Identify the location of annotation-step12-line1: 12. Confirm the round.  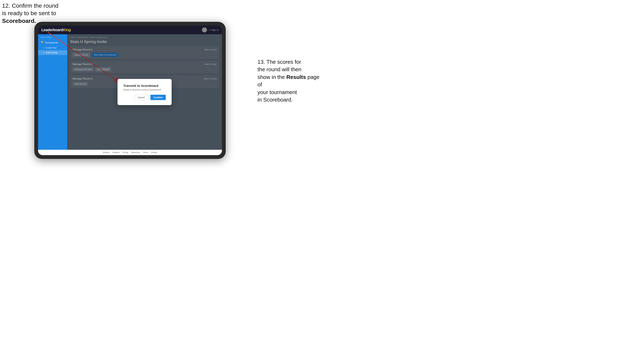
(30, 6).